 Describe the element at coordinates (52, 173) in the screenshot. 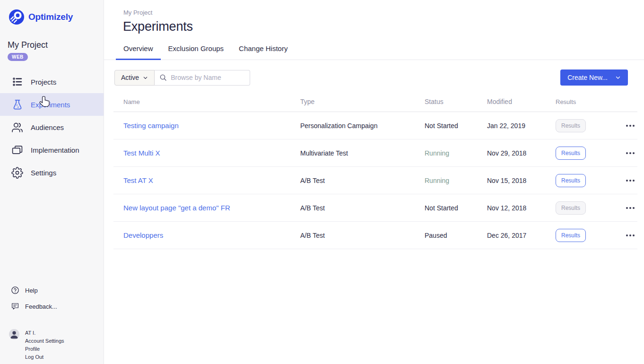

I see `sidebar-item-settings: Settings` at that location.